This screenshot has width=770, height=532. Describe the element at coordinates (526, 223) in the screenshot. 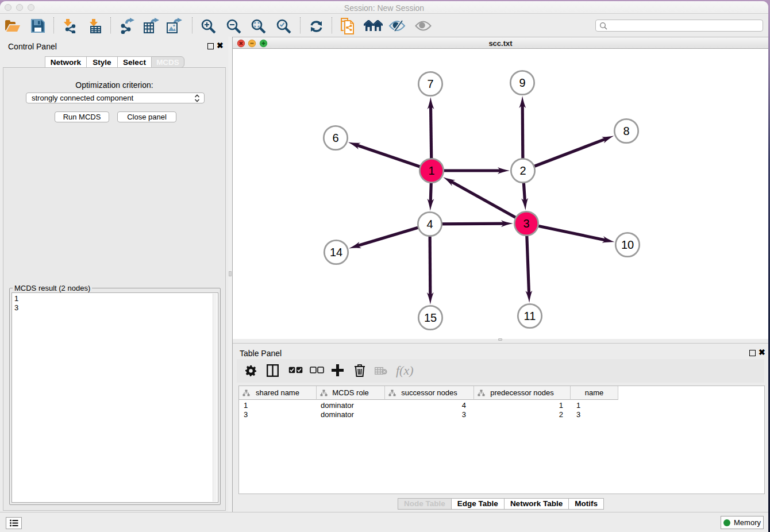

I see `svg-text: 3` at that location.